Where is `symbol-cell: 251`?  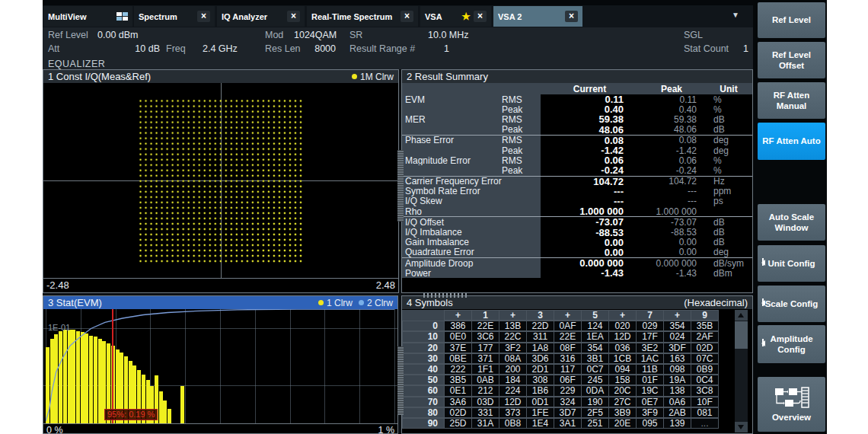
symbol-cell: 251 is located at coordinates (595, 423).